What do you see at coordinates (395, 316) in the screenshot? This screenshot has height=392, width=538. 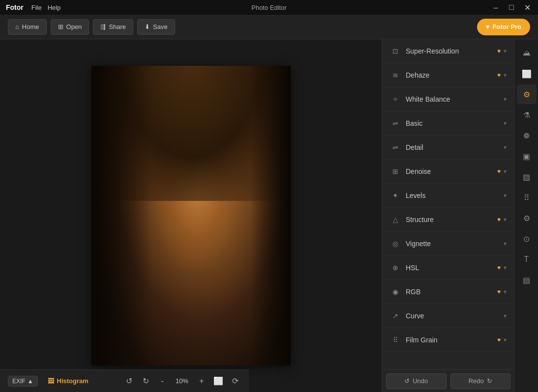 I see `curve-icon: ↗` at bounding box center [395, 316].